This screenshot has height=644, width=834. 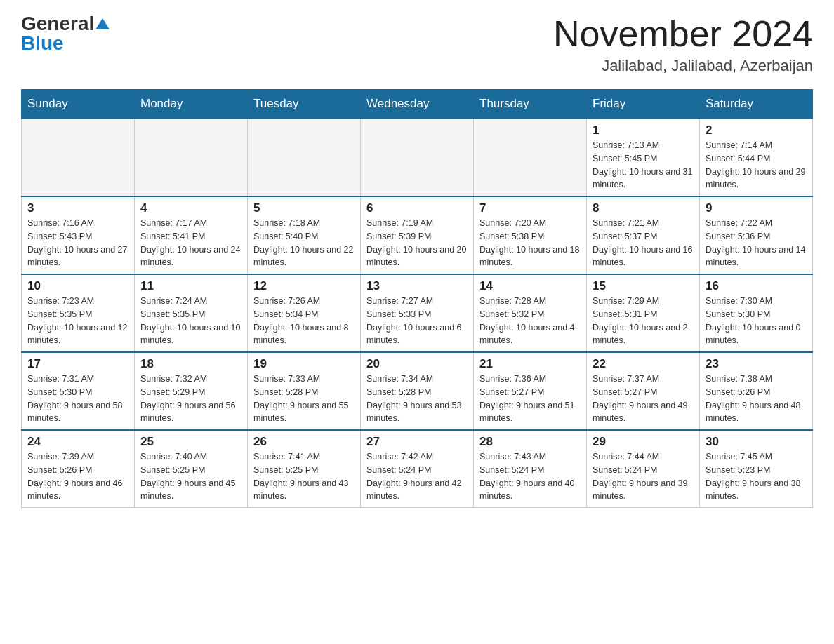 I want to click on calendar-cell: 18Sunrise: 7:32 AM Sunset: 5:29 PM Dayli…, so click(x=191, y=391).